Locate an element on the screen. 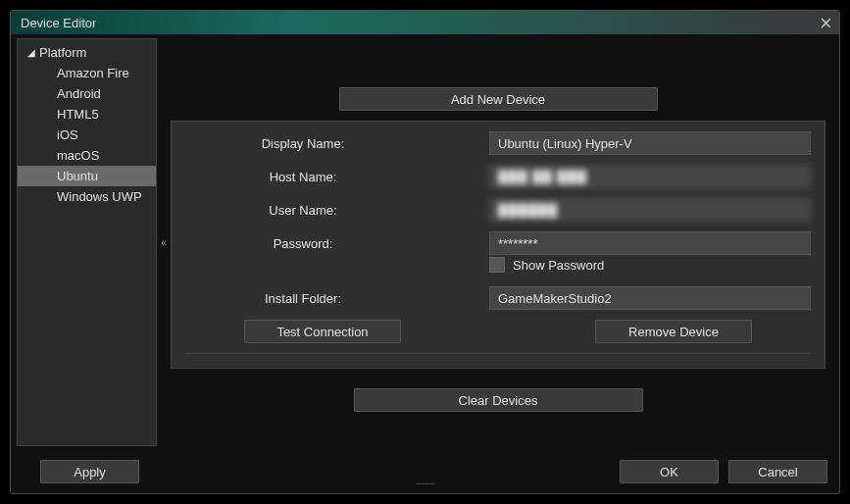  sidebar-item-label: iOS is located at coordinates (68, 135).